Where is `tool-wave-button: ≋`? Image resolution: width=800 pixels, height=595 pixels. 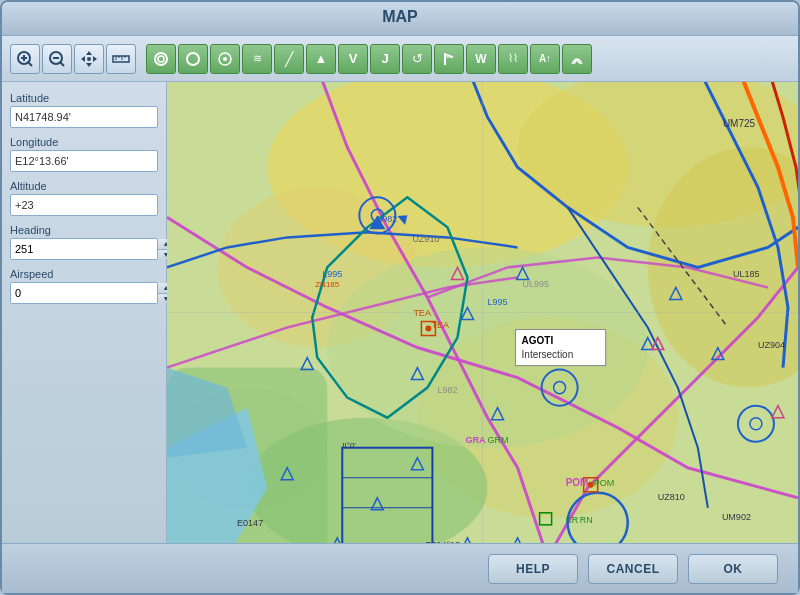
tool-wave-button: ≋ is located at coordinates (257, 59).